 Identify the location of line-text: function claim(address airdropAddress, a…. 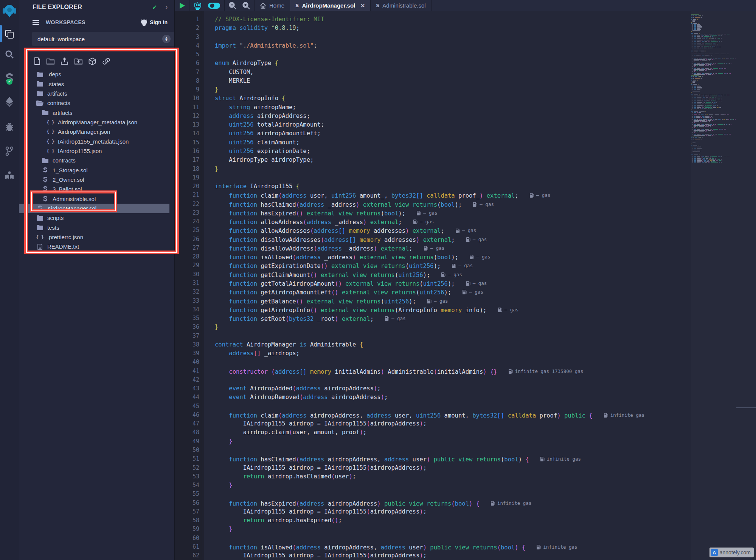
(430, 416).